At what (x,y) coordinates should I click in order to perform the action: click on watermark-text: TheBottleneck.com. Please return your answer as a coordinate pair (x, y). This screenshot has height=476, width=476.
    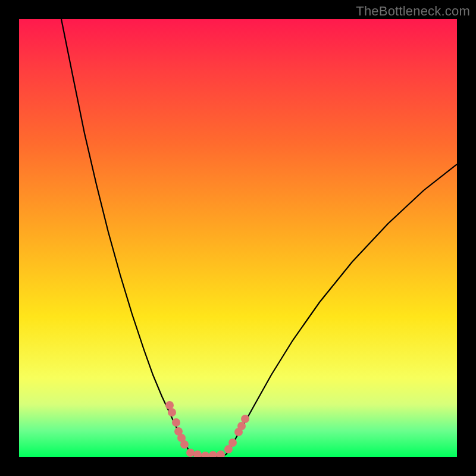
    Looking at the image, I should click on (413, 11).